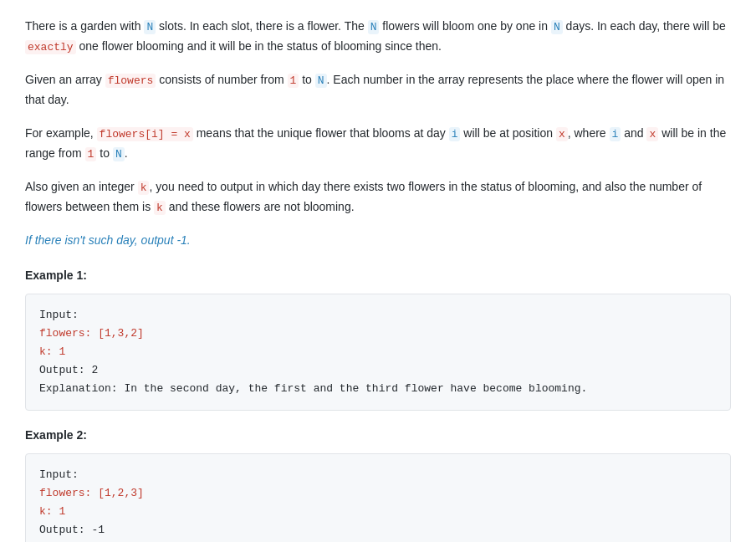 The image size is (756, 542). What do you see at coordinates (91, 154) in the screenshot?
I see `inline-code-1-p3: 1` at bounding box center [91, 154].